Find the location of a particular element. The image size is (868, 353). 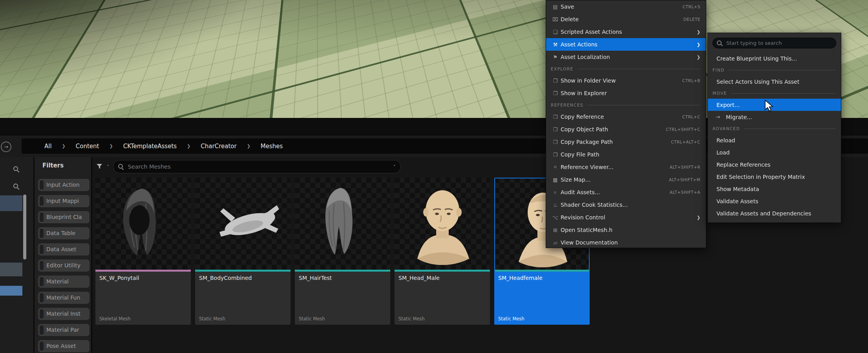

menu-item-show-in-folder-view: ❐ Show in Folder View CTRL+B is located at coordinates (626, 81).